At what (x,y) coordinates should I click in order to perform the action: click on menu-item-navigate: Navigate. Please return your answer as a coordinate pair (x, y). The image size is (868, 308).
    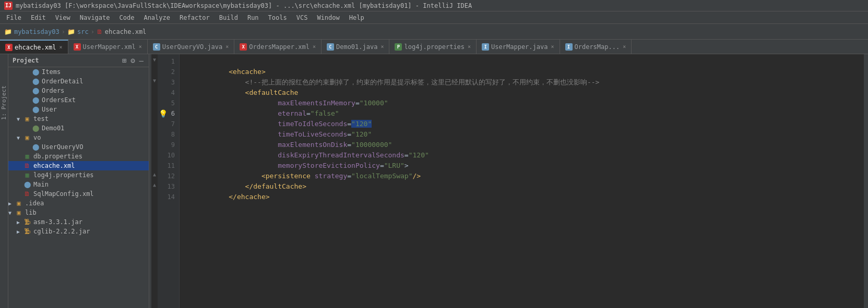
    Looking at the image, I should click on (95, 18).